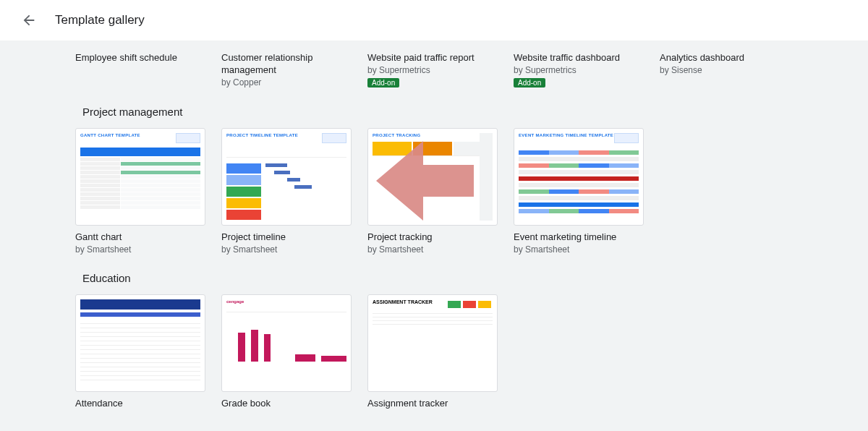 The image size is (868, 431). I want to click on template-card-gantt: GANTT CHART TEMPLATE Gantt c, so click(140, 191).